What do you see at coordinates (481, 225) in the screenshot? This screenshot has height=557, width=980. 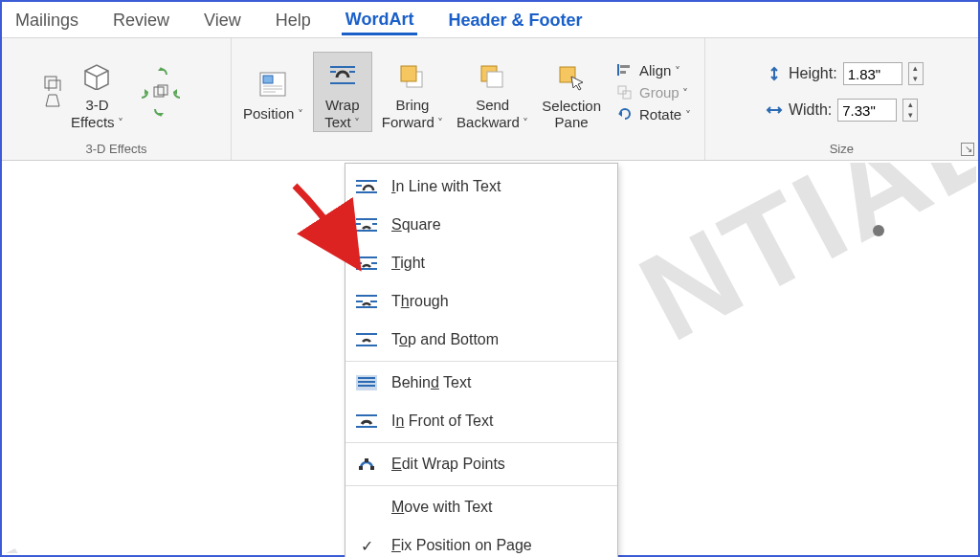 I see `menu-square: Square` at bounding box center [481, 225].